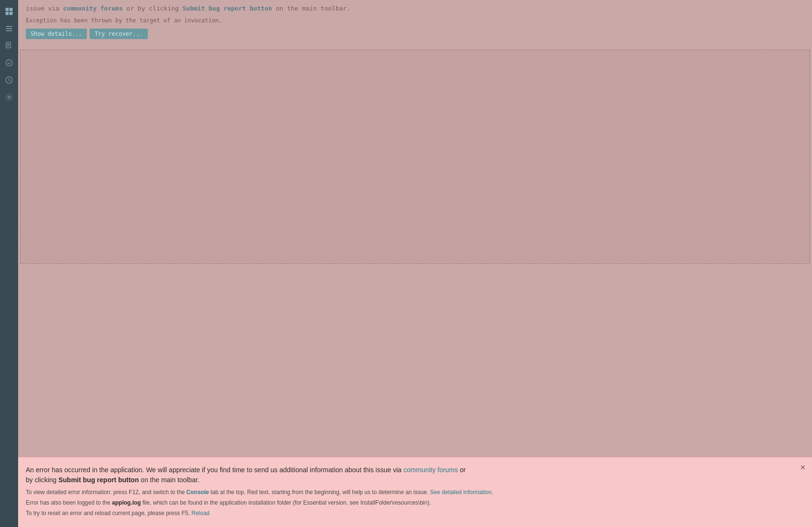 The height and width of the screenshot is (527, 812). What do you see at coordinates (109, 513) in the screenshot?
I see `sub3-prefix: To try to reset an error and reload curr…` at bounding box center [109, 513].